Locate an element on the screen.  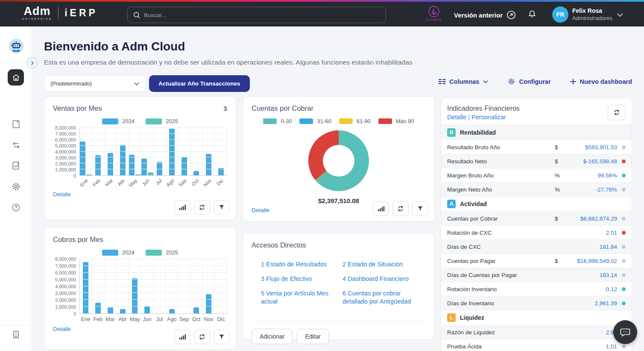
shortcut-link-1: 1 Estado de Resultados is located at coordinates (299, 264).